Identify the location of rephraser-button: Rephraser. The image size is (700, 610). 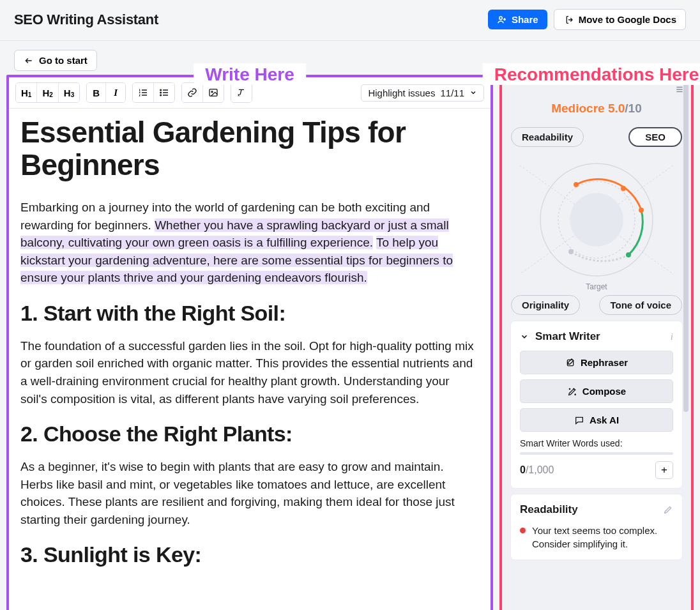
(597, 363).